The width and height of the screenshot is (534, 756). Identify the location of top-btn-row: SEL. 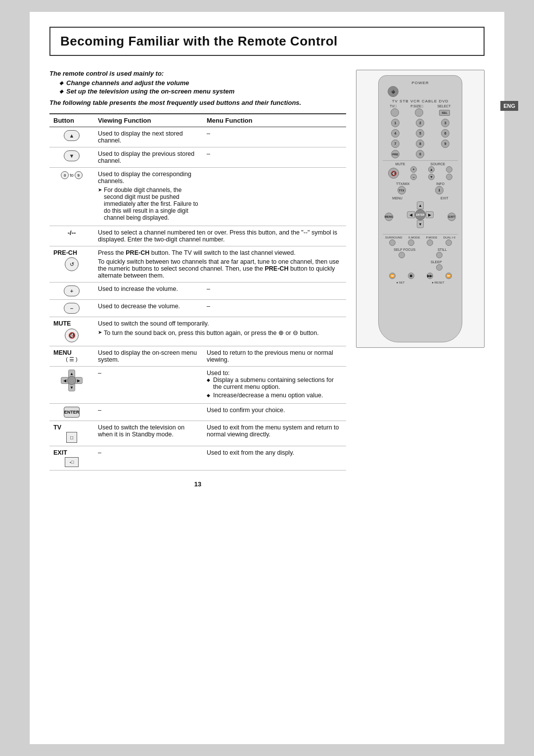
(420, 113).